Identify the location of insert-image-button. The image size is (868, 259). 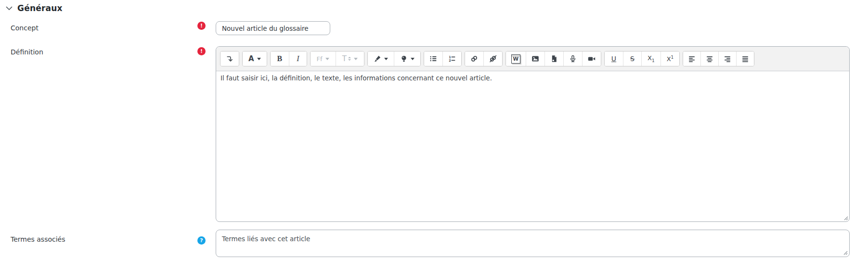
(535, 59).